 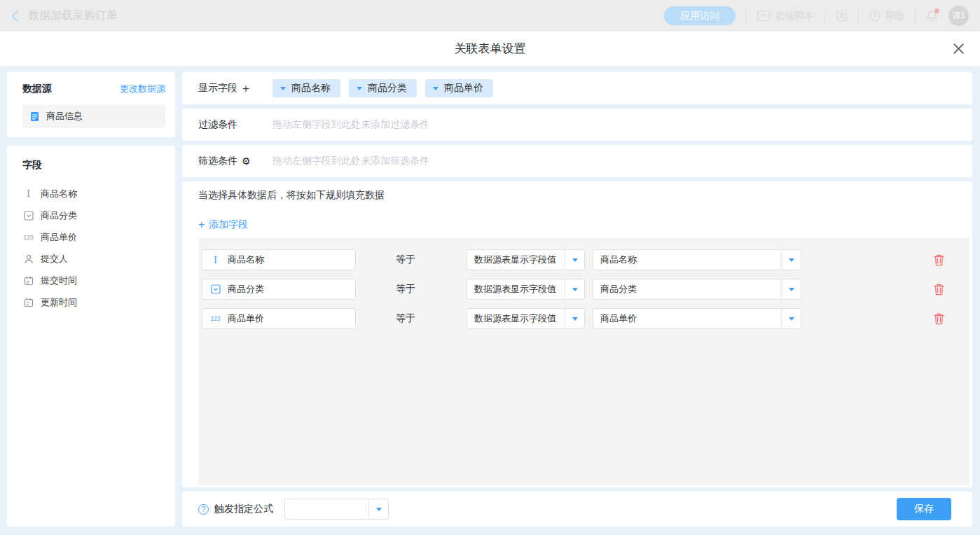 What do you see at coordinates (586, 260) in the screenshot?
I see `rule-row: I 商品名称 等于 数据源表显示字段值 商品名称` at bounding box center [586, 260].